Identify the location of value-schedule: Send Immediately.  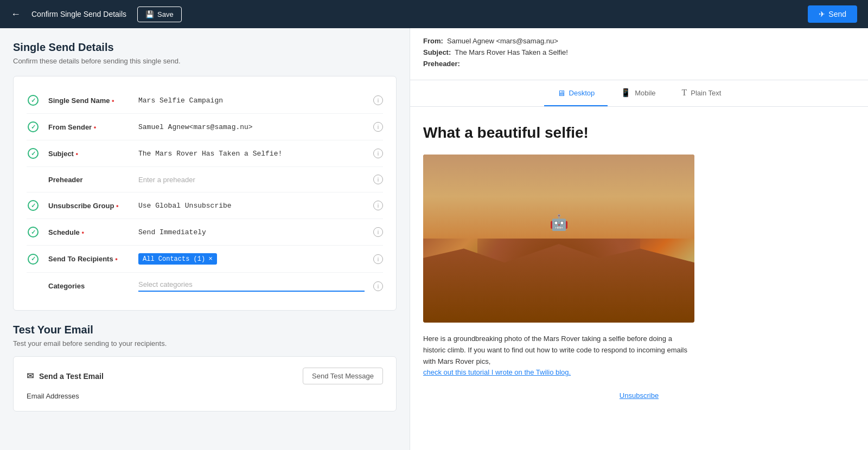
(252, 232).